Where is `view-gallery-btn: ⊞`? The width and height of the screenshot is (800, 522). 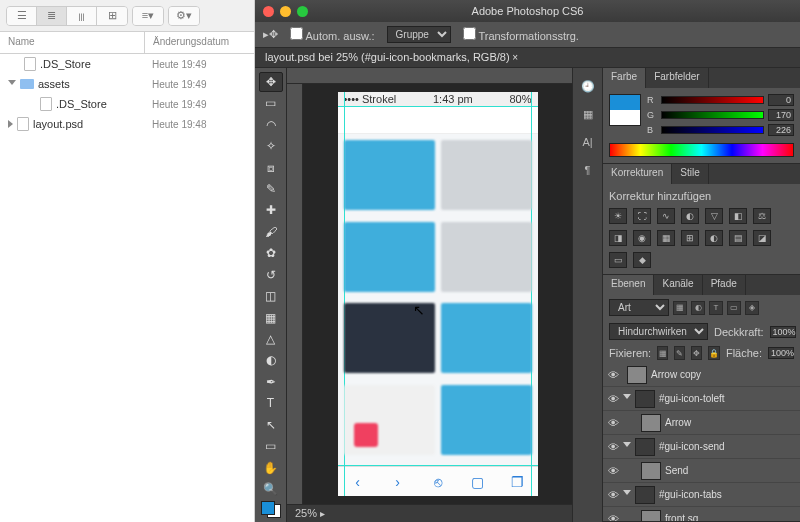 view-gallery-btn: ⊞ is located at coordinates (112, 16).